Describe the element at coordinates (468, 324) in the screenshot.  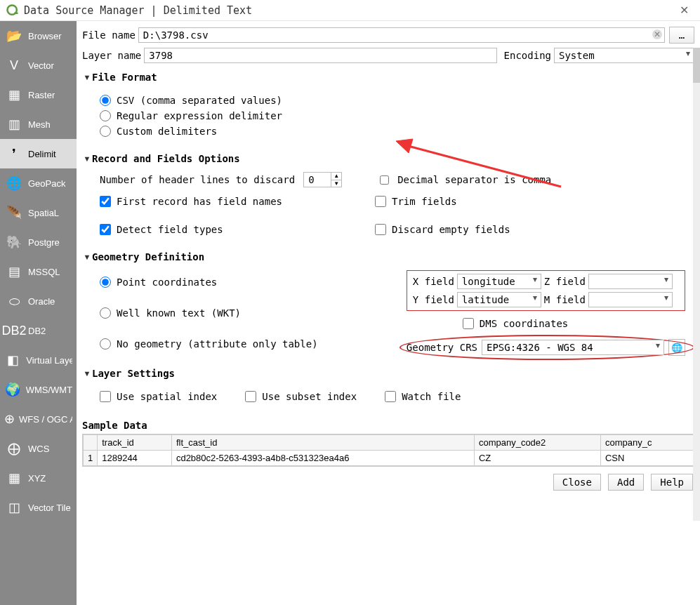
I see `dms-check` at that location.